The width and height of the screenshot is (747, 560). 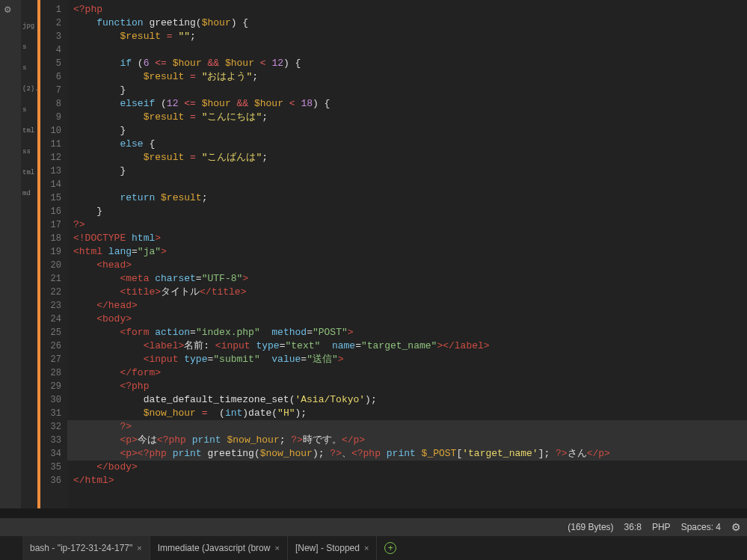 What do you see at coordinates (407, 77) in the screenshot?
I see `code-line: $result = "おはよう";` at bounding box center [407, 77].